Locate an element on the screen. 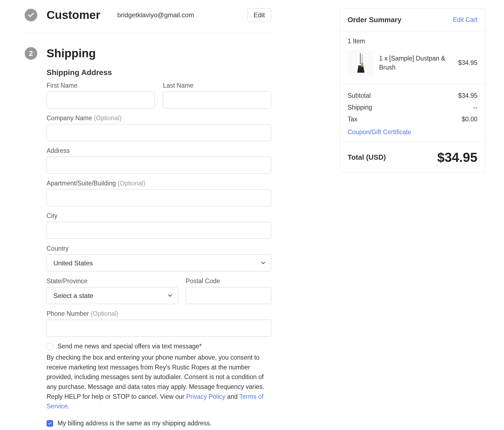 This screenshot has width=504, height=430. edit-customer-button: Edit is located at coordinates (259, 15).